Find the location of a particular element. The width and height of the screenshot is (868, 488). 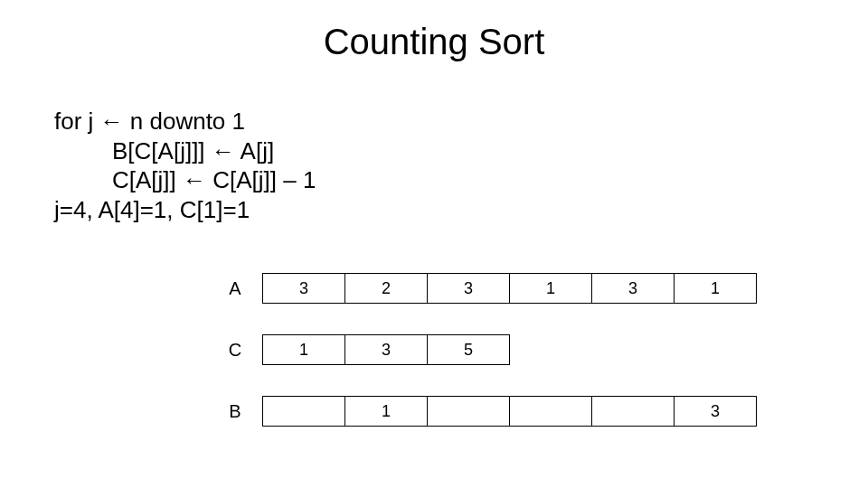

cell-a-2: 3 is located at coordinates (468, 288).